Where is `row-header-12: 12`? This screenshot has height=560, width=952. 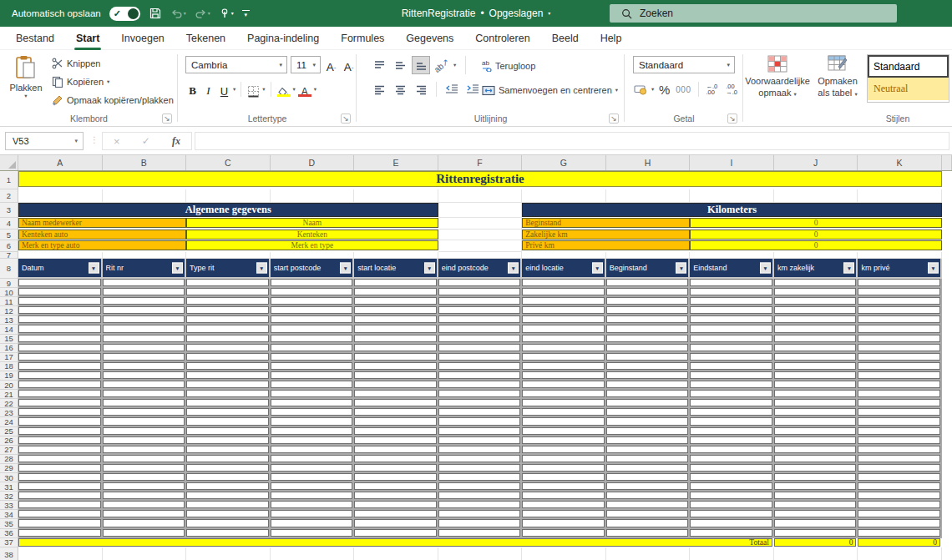
row-header-12: 12 is located at coordinates (9, 310).